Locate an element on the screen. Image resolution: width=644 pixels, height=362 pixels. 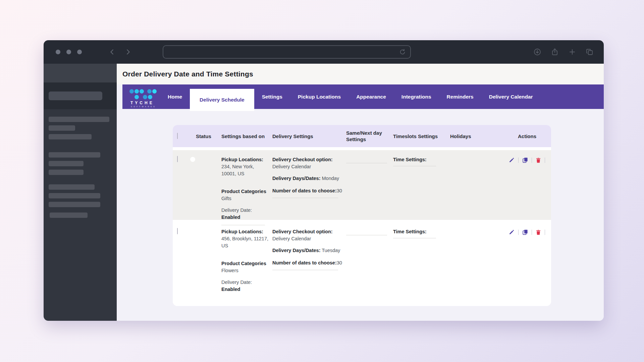
refresh-icon is located at coordinates (402, 52).